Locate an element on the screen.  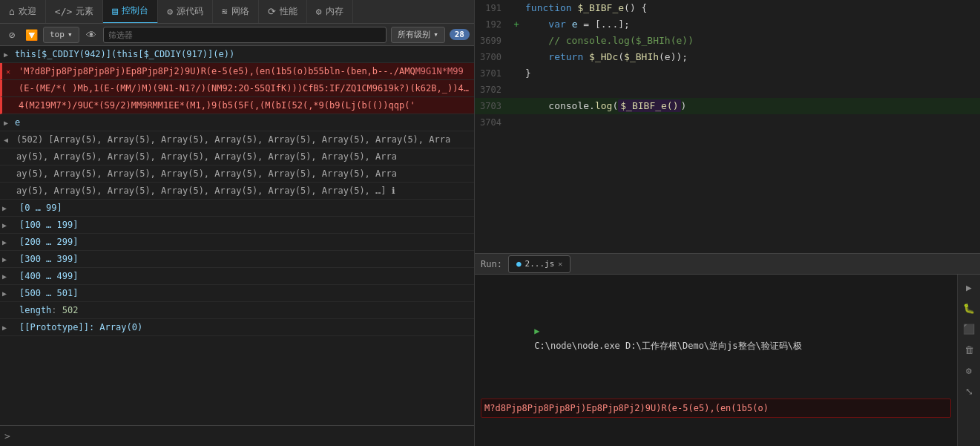
expand-300-399: ▶ is located at coordinates (4, 260).